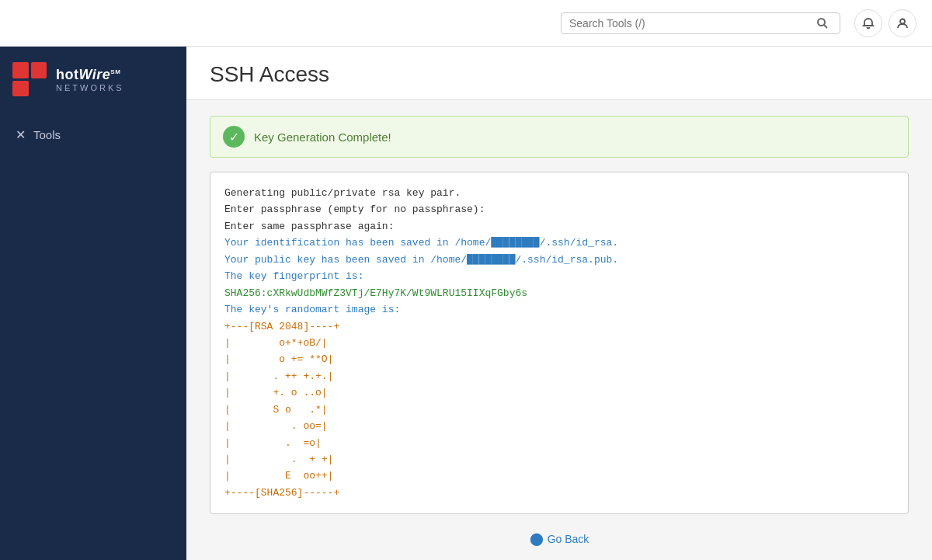 The height and width of the screenshot is (560, 932). I want to click on notifications-button, so click(868, 23).